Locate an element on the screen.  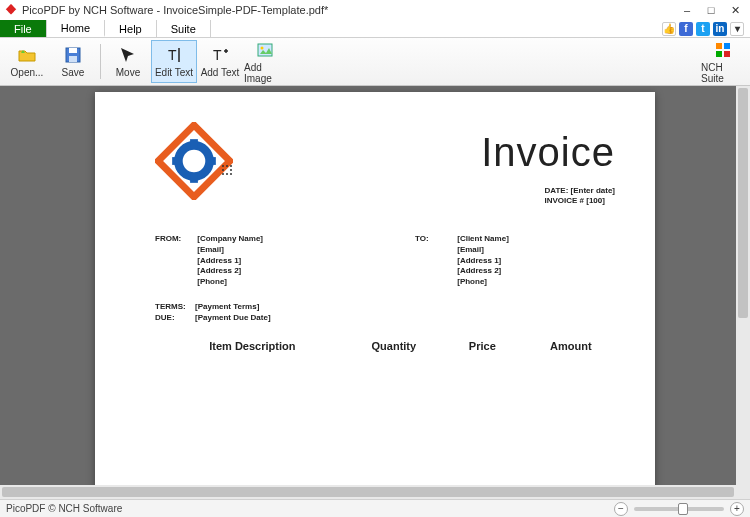
minimize-button: – is located at coordinates (687, 10).